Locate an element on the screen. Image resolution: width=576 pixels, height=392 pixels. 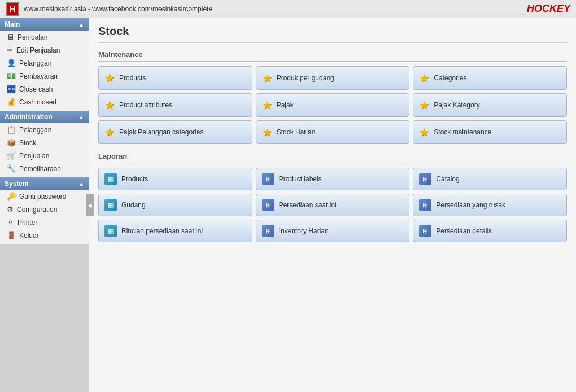
inventory-harian-button: Inventory Harian is located at coordinates (333, 231).